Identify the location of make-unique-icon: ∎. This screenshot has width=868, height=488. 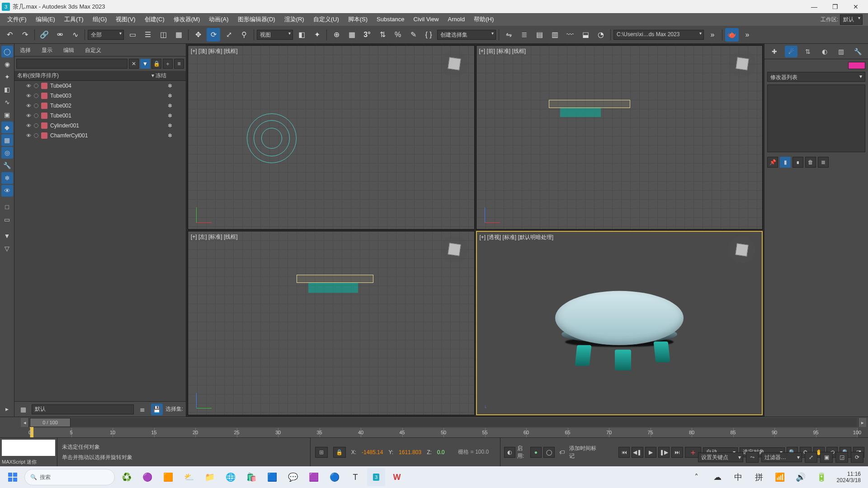
(798, 162).